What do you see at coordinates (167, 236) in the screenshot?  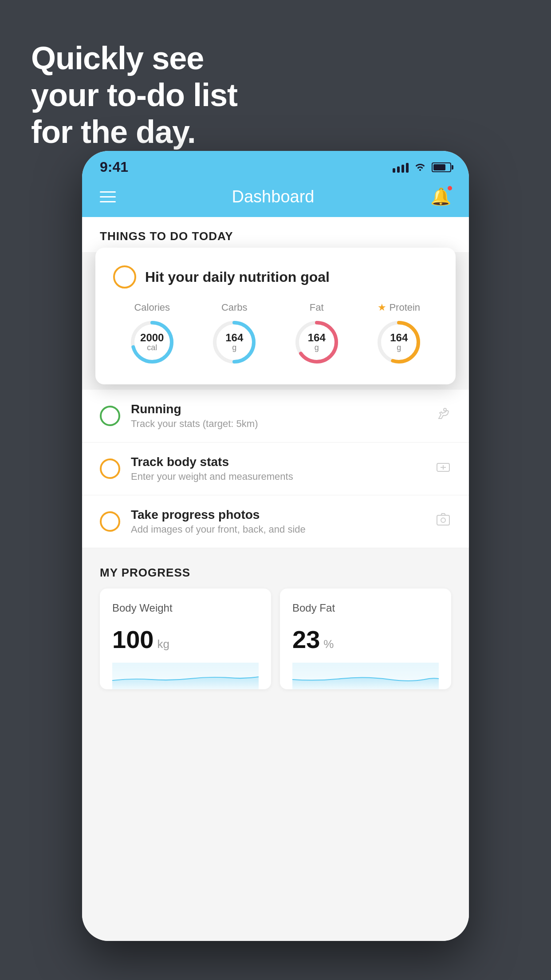 I see `things-to-do-title: THINGS TO DO TODAY` at bounding box center [167, 236].